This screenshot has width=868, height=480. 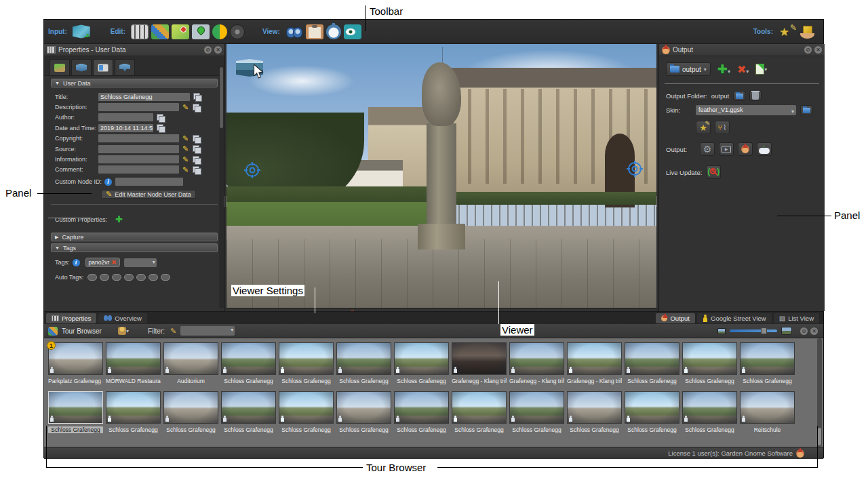 I want to click on thumbnail-size-slider, so click(x=753, y=331).